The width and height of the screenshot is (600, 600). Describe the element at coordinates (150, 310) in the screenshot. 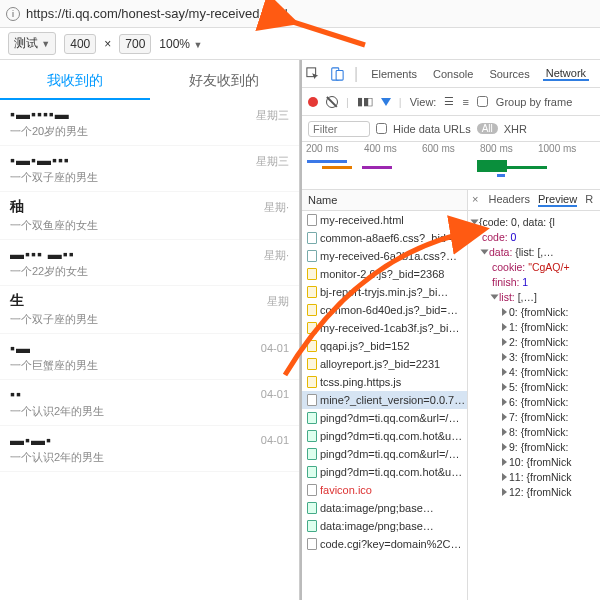

I see `list-item: 生一个双子座的男生星期` at that location.